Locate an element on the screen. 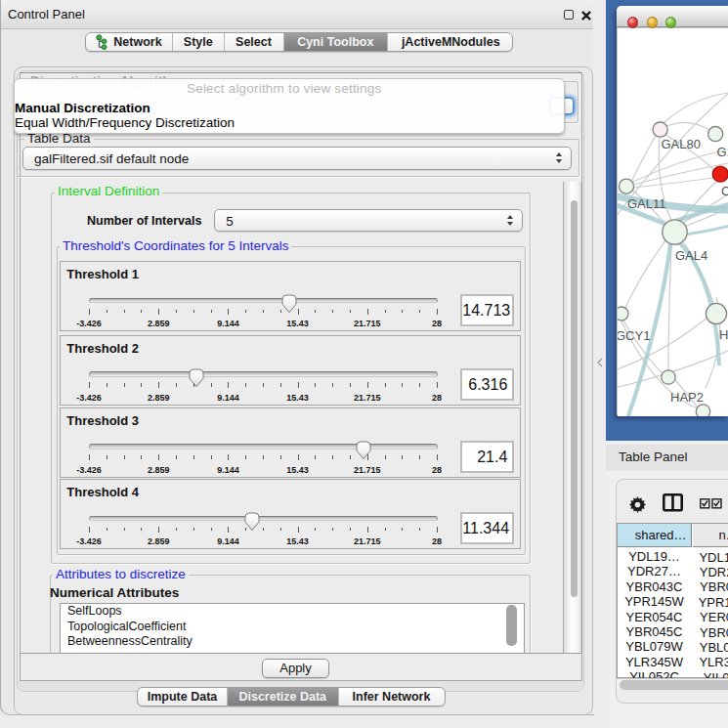 The height and width of the screenshot is (728, 728). svg-text: GAL4 is located at coordinates (692, 254).